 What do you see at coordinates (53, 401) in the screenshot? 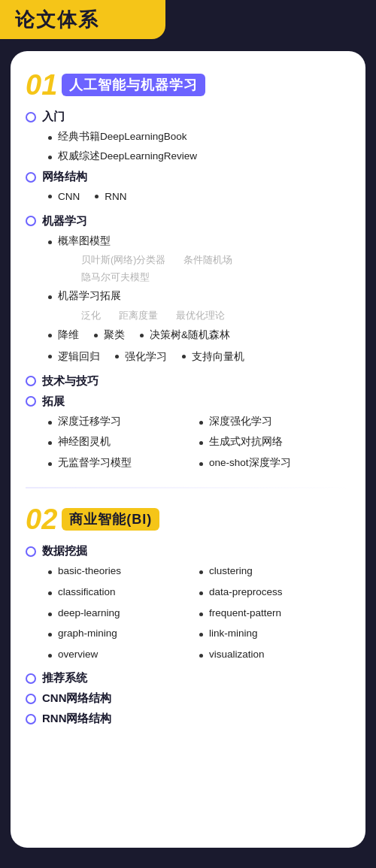
I see `category-title-expand: 拓展` at bounding box center [53, 401].